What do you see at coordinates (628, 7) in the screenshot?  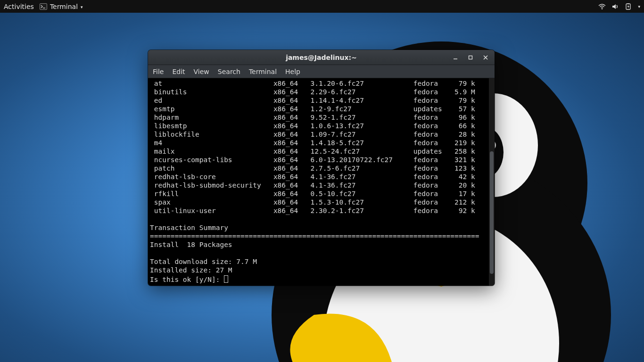 I see `battery-charging-icon` at bounding box center [628, 7].